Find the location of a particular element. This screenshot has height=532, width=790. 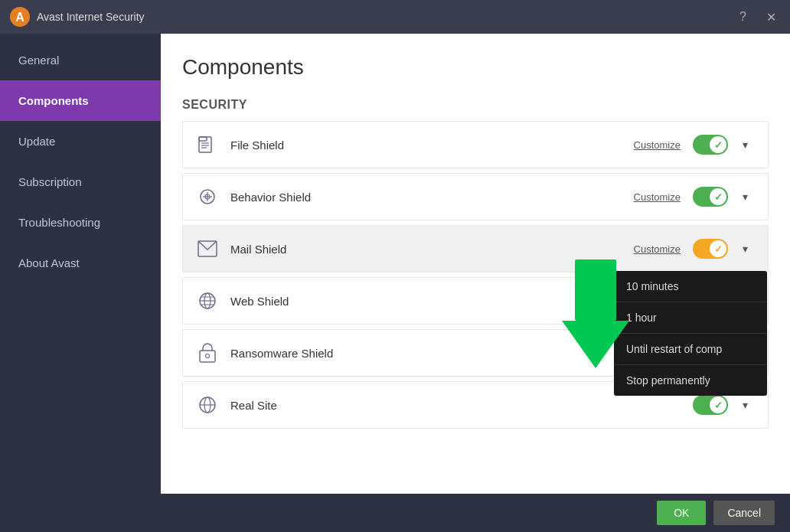

title-bar: A Avast Internet Security ? ✕ is located at coordinates (395, 17).